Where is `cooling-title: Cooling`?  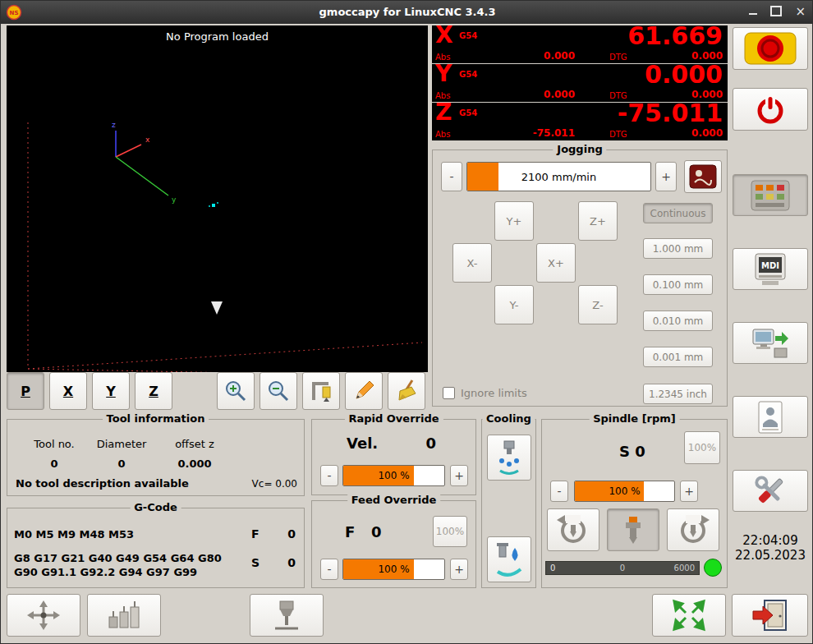
cooling-title: Cooling is located at coordinates (509, 419).